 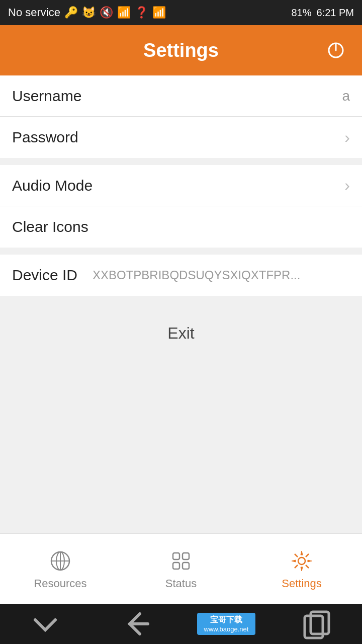 I want to click on power-button, so click(x=336, y=50).